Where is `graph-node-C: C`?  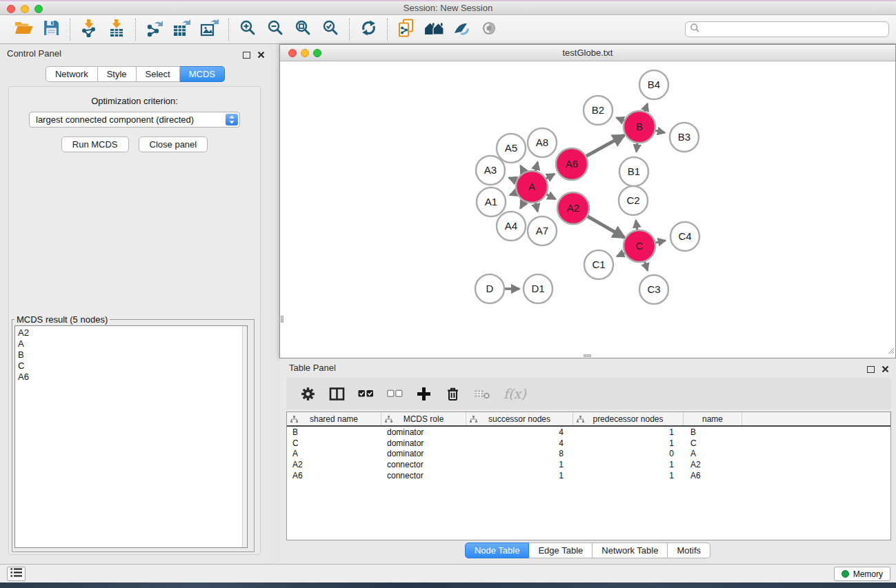 graph-node-C: C is located at coordinates (639, 246).